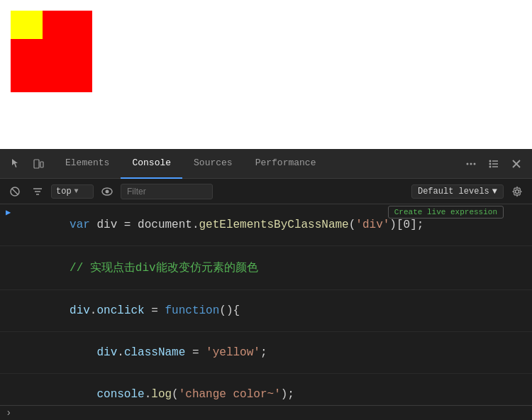 This screenshot has height=420, width=532. Describe the element at coordinates (271, 268) in the screenshot. I see `code-line-2: // 实现点击div能改变仿元素的颜色` at that location.